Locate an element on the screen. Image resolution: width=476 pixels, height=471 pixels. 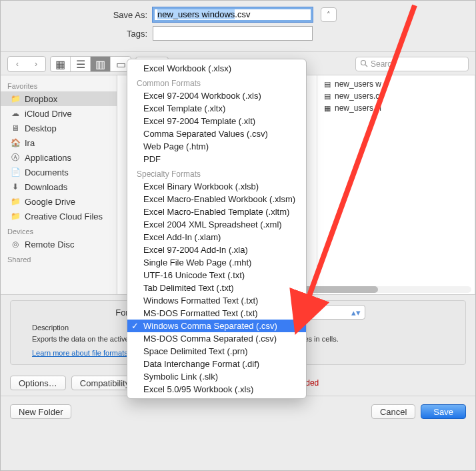
format-option: Excel Binary Workbook (.xlsb) is located at coordinates (217, 187).